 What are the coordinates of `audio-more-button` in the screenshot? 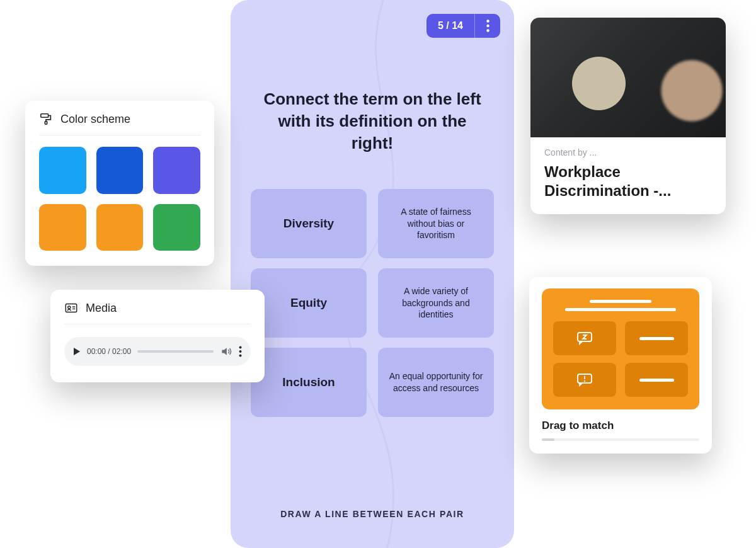 It's located at (241, 351).